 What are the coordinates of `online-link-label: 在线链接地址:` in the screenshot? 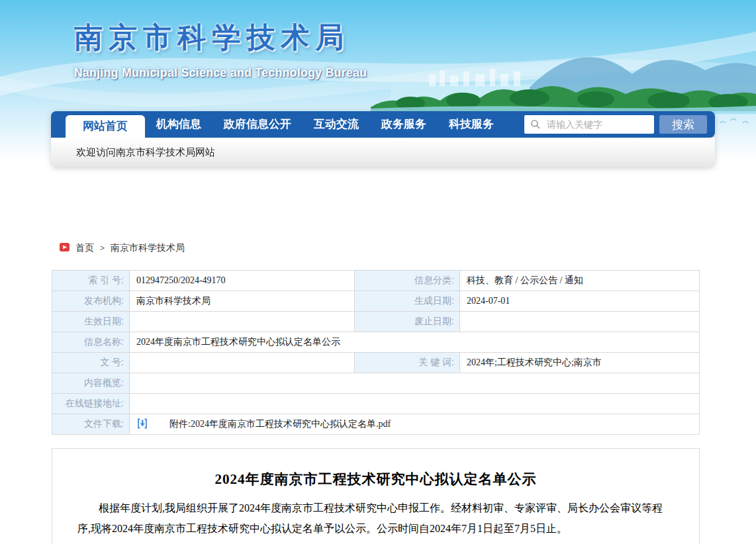 It's located at (91, 404).